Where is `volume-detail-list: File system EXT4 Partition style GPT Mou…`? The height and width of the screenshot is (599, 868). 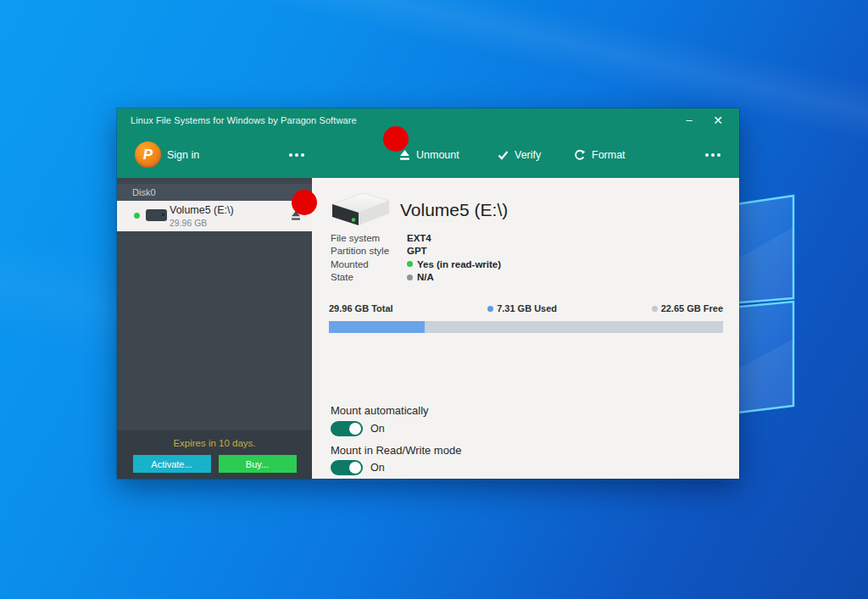
volume-detail-list: File system EXT4 Partition style GPT Mou… is located at coordinates (415, 258).